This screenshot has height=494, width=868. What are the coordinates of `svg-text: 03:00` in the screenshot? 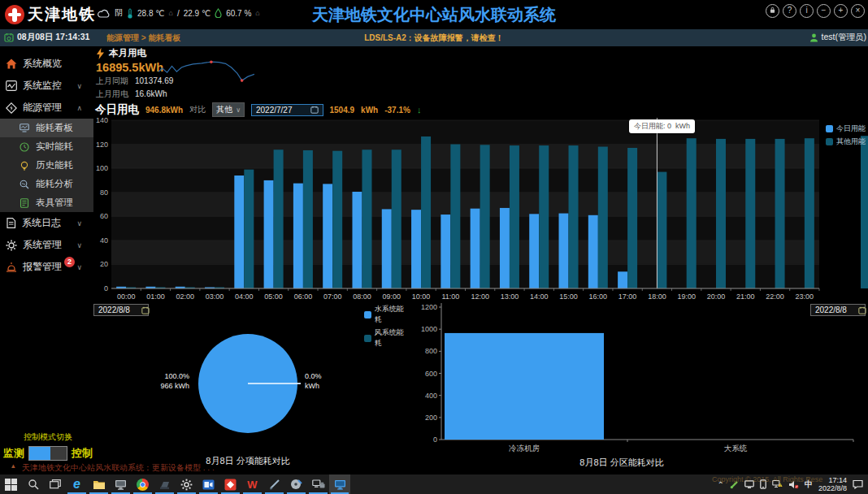 It's located at (215, 297).